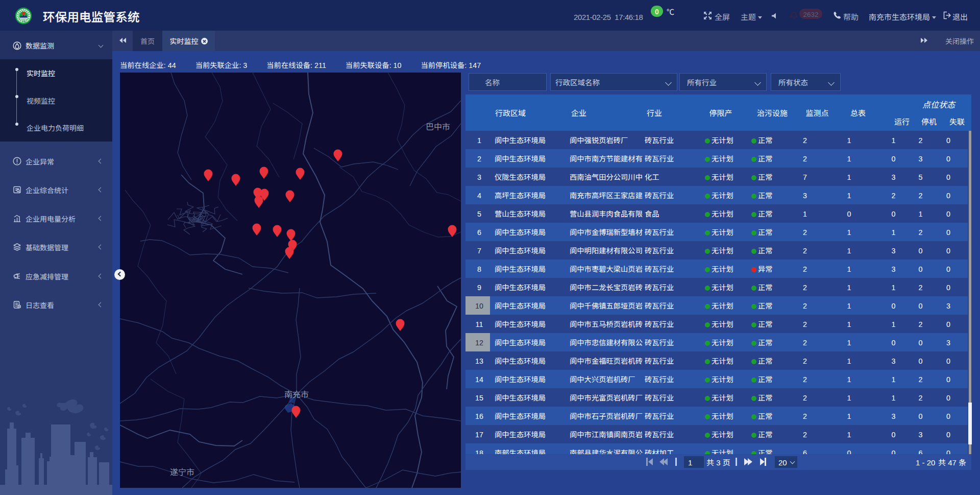 The image size is (980, 495). I want to click on svg-text: 巴中市, so click(438, 126).